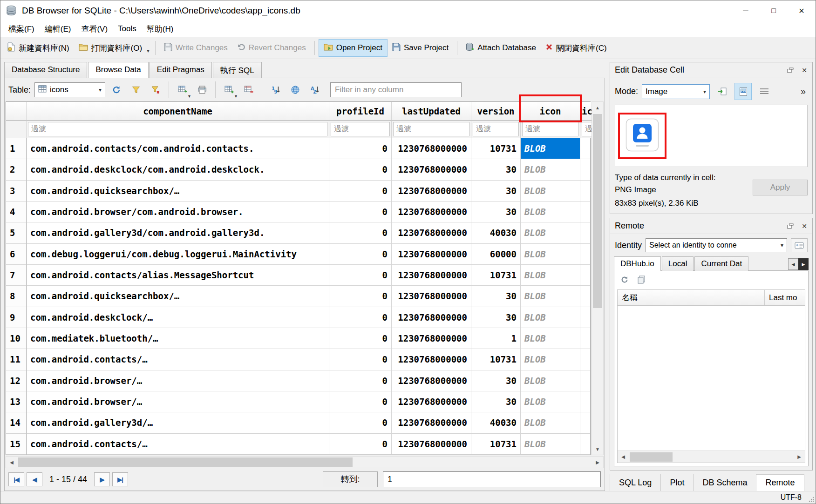  What do you see at coordinates (16, 233) in the screenshot?
I see `row-number: 5` at bounding box center [16, 233].